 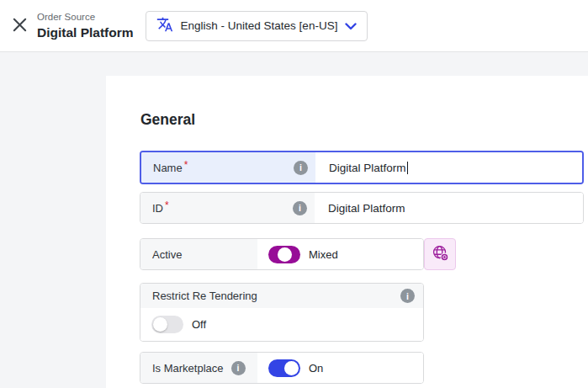 I want to click on is-marketplace-state-label: On, so click(x=316, y=369).